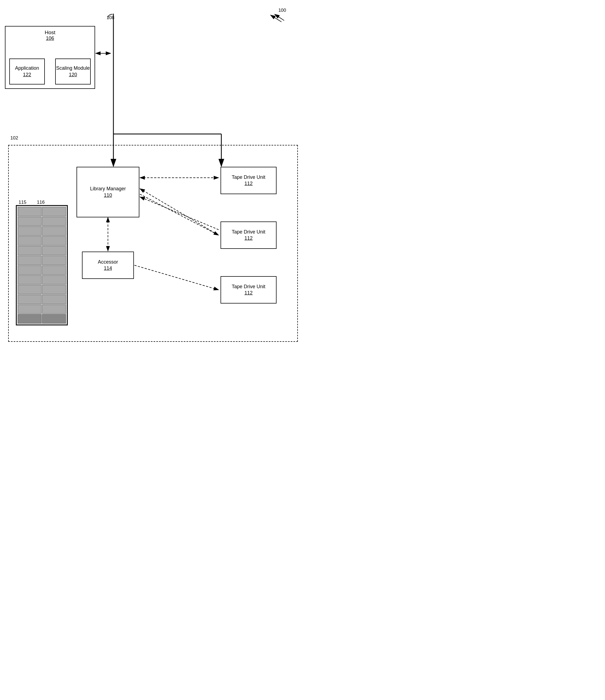 The width and height of the screenshot is (605, 700). Describe the element at coordinates (27, 68) in the screenshot. I see `application-label: Application` at that location.